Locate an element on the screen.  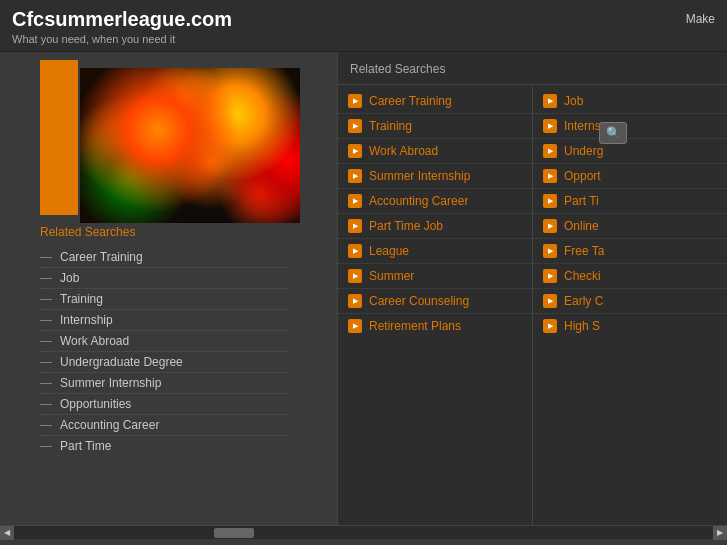
right-link: Summer Internship is located at coordinates (420, 176).